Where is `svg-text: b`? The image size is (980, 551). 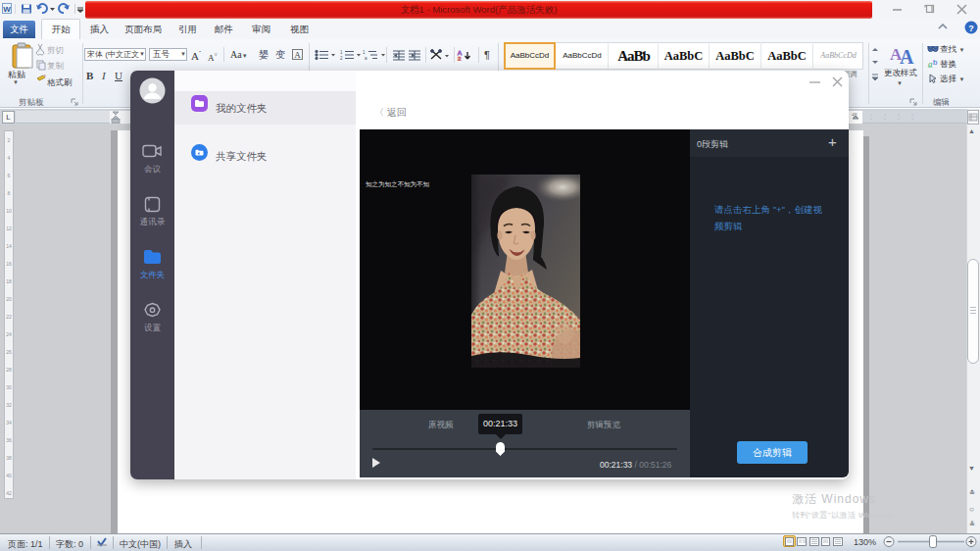
svg-text: b is located at coordinates (935, 63).